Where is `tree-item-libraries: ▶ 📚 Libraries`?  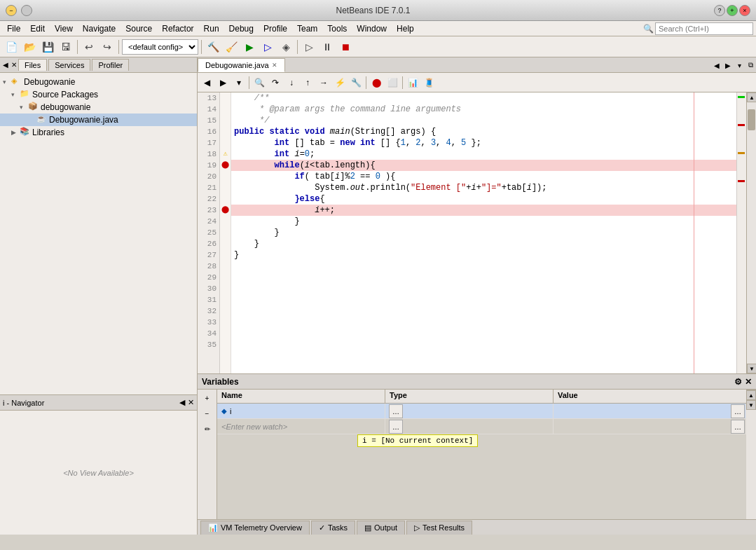
tree-item-libraries: ▶ 📚 Libraries is located at coordinates (98, 132).